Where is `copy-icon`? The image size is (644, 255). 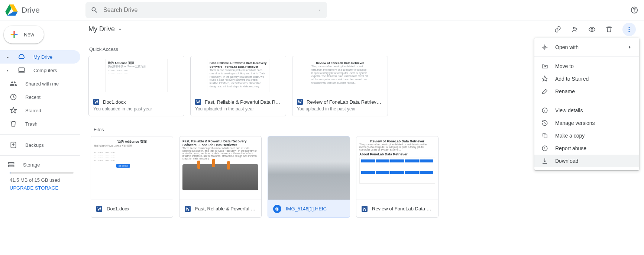 copy-icon is located at coordinates (545, 136).